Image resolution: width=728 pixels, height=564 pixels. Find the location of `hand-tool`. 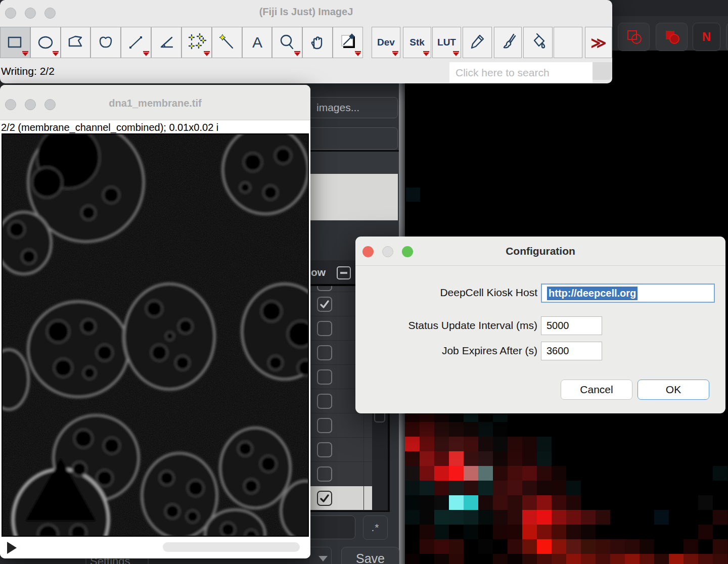

hand-tool is located at coordinates (317, 42).